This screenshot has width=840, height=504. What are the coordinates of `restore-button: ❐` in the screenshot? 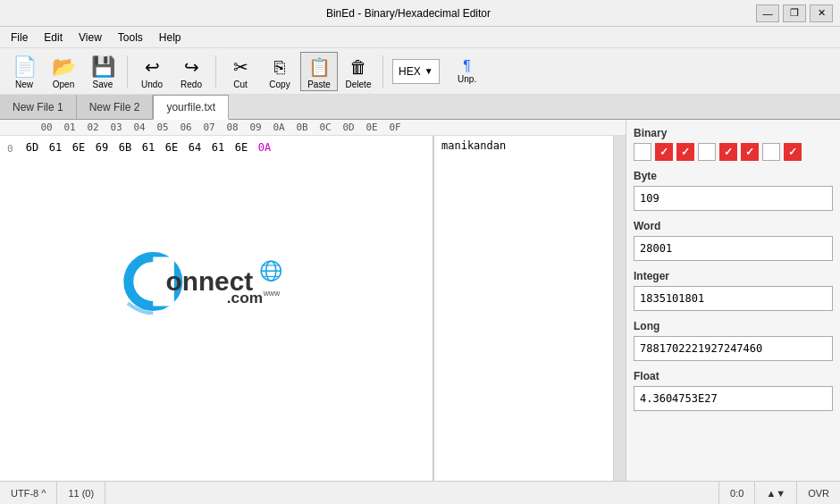 It's located at (794, 13).